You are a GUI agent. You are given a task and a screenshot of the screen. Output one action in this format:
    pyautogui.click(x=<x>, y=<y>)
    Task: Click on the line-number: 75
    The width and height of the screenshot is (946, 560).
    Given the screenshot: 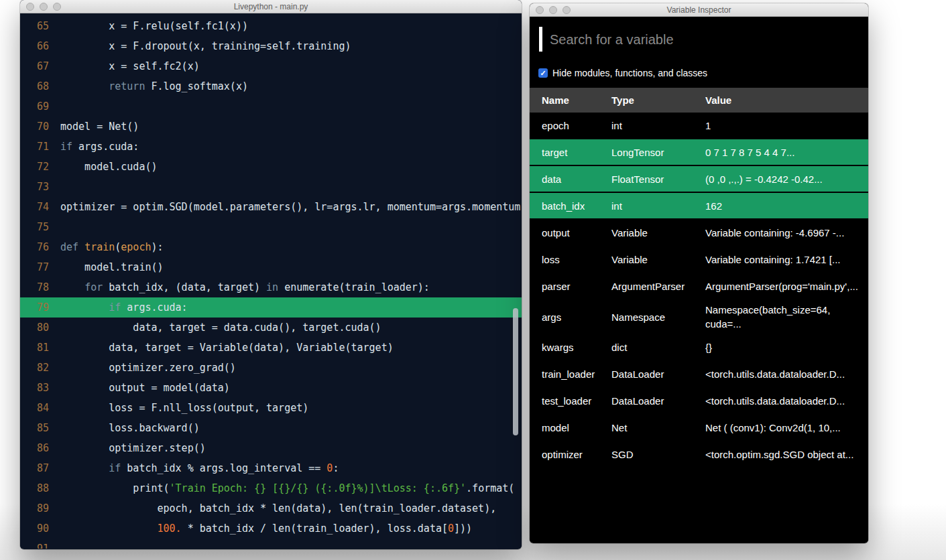 What is the action you would take?
    pyautogui.click(x=40, y=227)
    